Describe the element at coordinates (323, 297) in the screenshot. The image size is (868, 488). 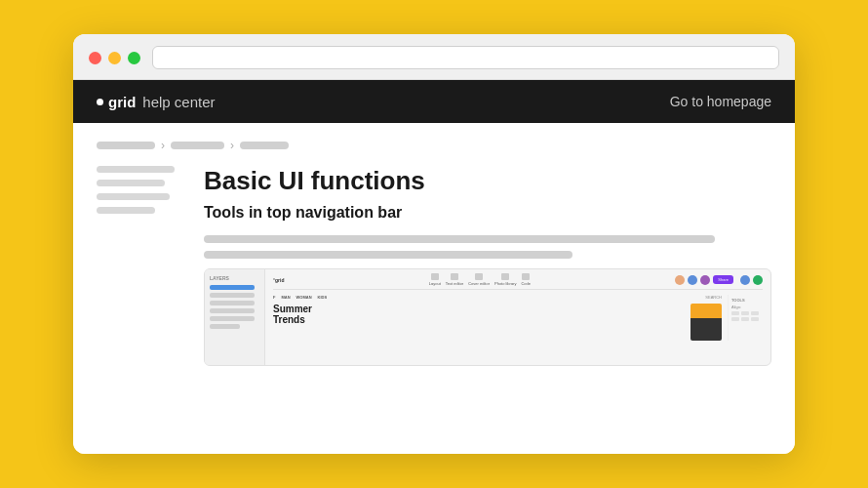
I see `preview-nav-kids: KIDS` at that location.